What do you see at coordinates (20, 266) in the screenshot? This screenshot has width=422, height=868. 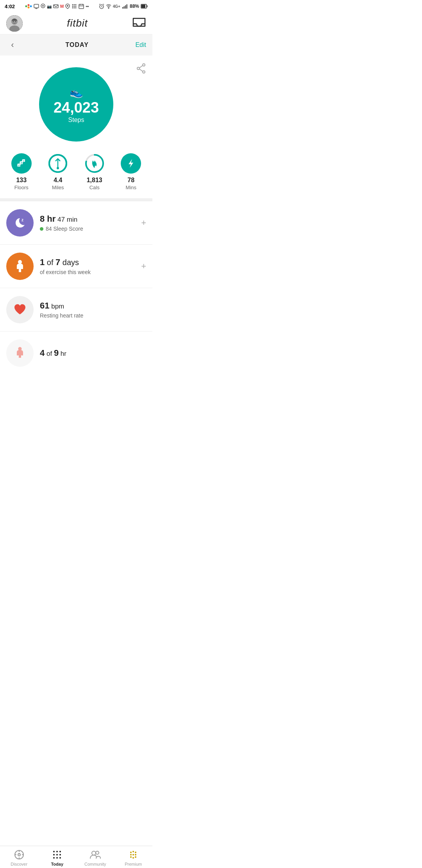 I see `exercise-circle-icon` at bounding box center [20, 266].